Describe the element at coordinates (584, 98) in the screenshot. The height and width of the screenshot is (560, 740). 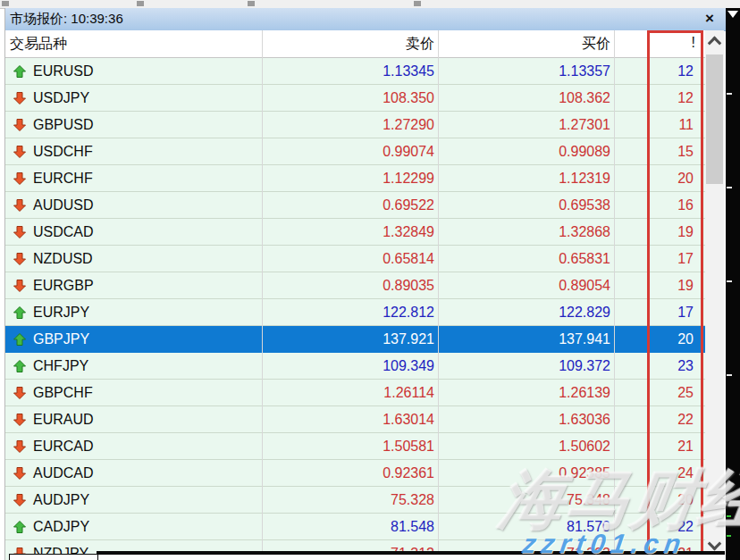
I see `buy-price: 108.362` at that location.